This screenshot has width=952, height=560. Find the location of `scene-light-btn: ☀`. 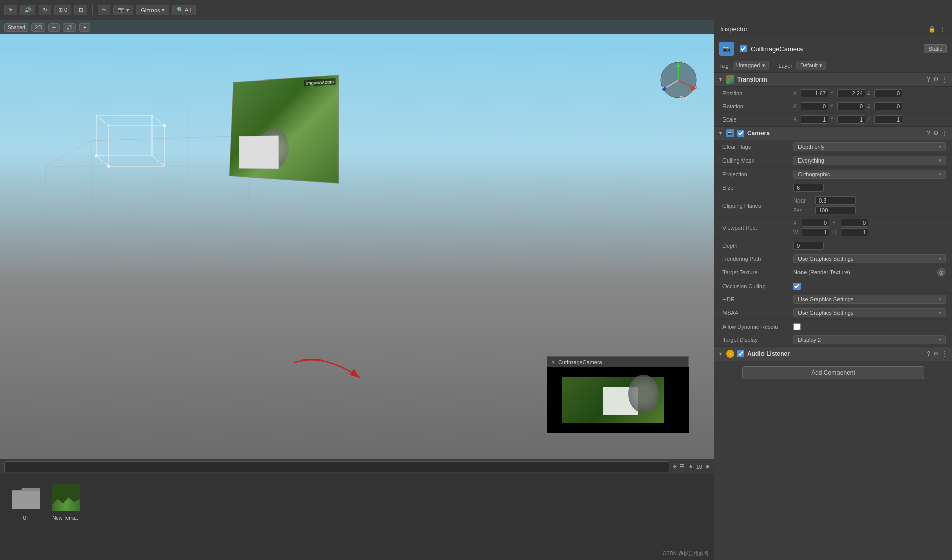

scene-light-btn: ☀ is located at coordinates (54, 27).